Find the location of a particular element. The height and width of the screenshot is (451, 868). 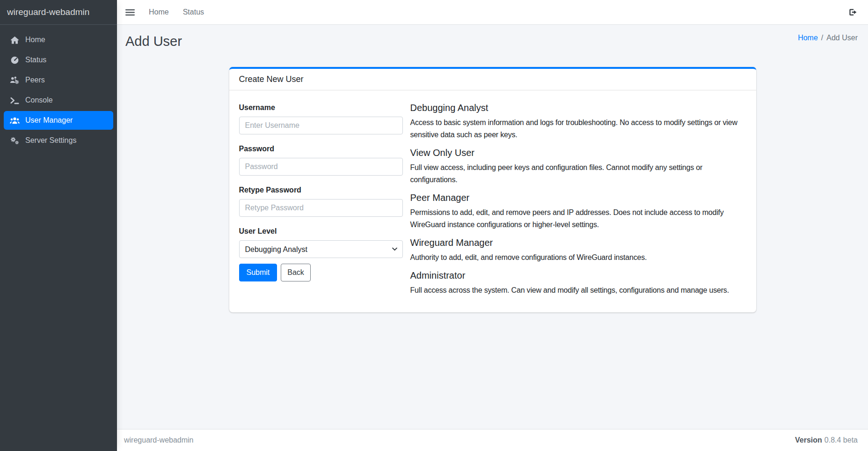

add-user-form: Username Password Retype Password User L… is located at coordinates (321, 200).